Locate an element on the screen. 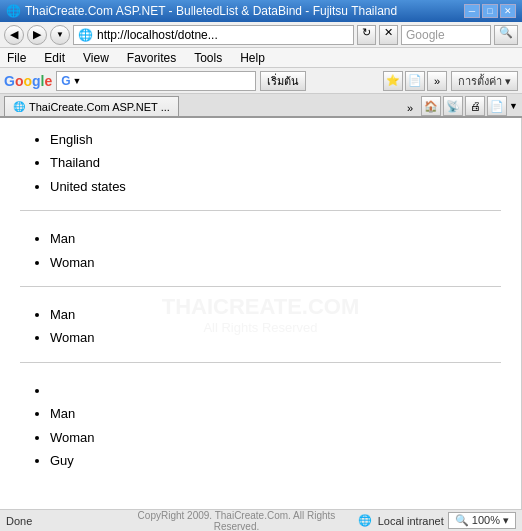  title-bar-buttons: ─ □ ✕ is located at coordinates (490, 11).